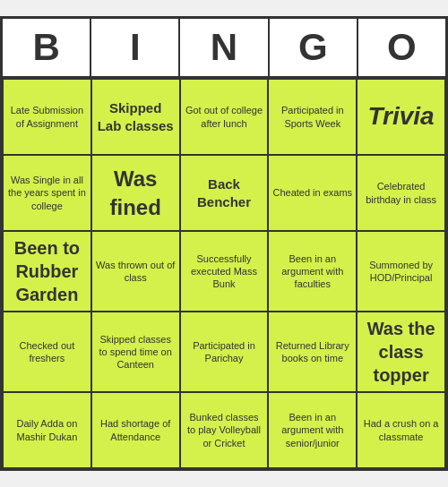 The width and height of the screenshot is (448, 487). Describe the element at coordinates (47, 352) in the screenshot. I see `bingo-cell: Checked out freshers` at that location.